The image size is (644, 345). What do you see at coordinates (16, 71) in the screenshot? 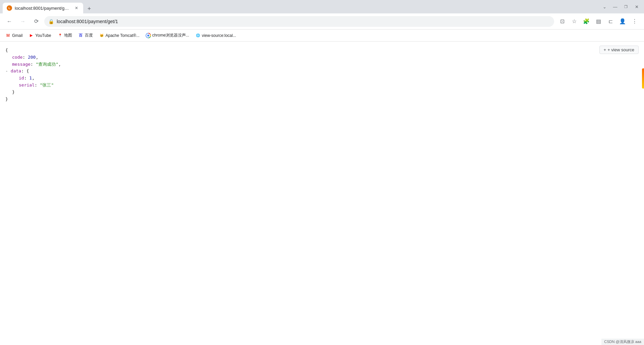
I see `data-key: data` at bounding box center [16, 71].